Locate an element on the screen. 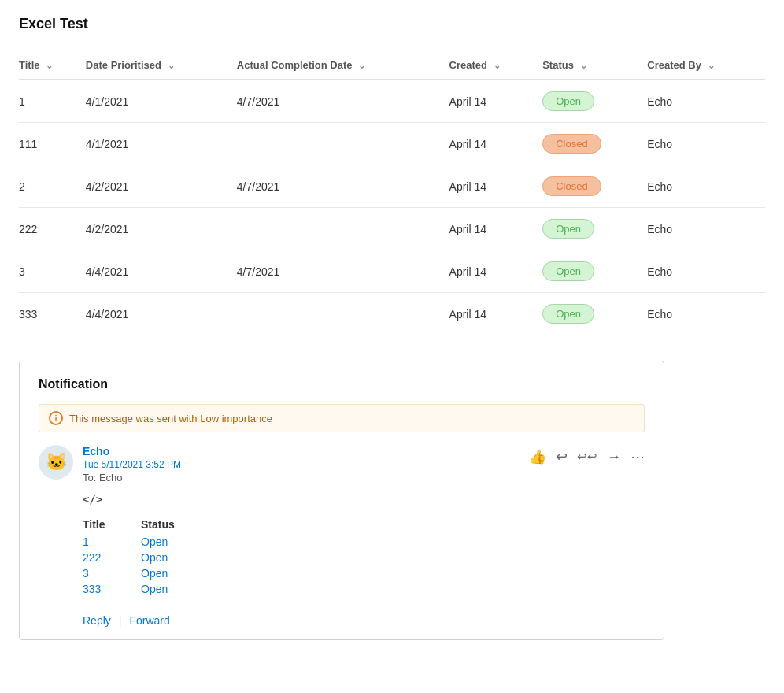  content-table-header: Title Status is located at coordinates (364, 524).